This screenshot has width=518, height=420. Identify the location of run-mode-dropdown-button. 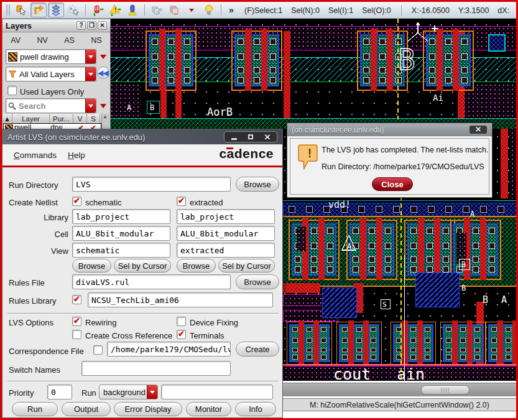
(152, 392).